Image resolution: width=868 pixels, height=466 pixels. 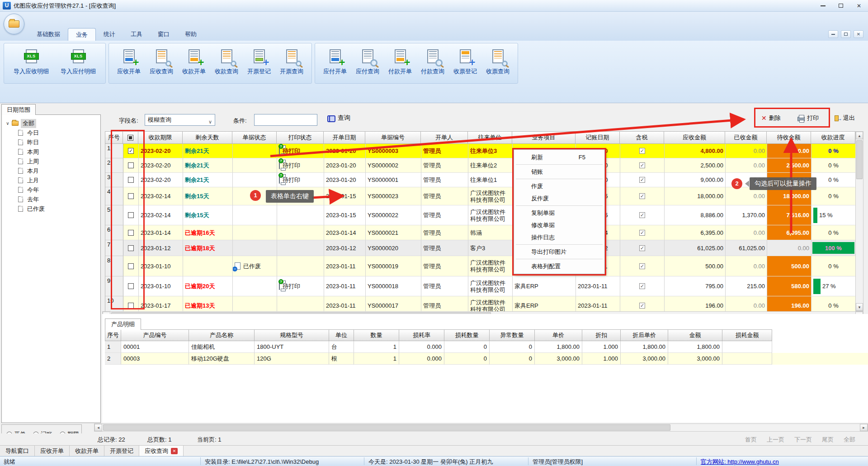 What do you see at coordinates (480, 286) in the screenshot?
I see `table-row: 92023-01-10已逾期20天?待打印2023-01-11YS0000018…` at bounding box center [480, 286].